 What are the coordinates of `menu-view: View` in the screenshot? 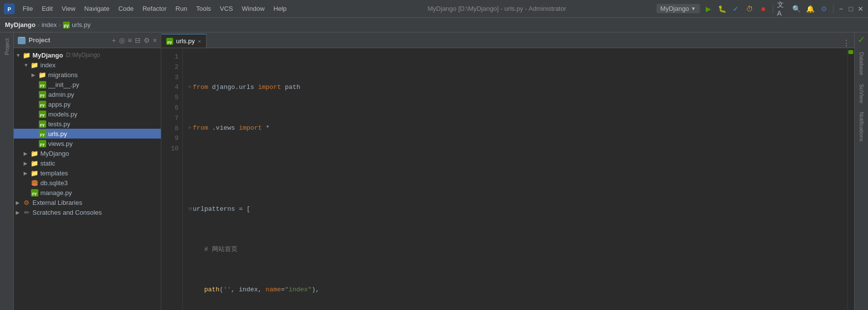 It's located at (68, 9).